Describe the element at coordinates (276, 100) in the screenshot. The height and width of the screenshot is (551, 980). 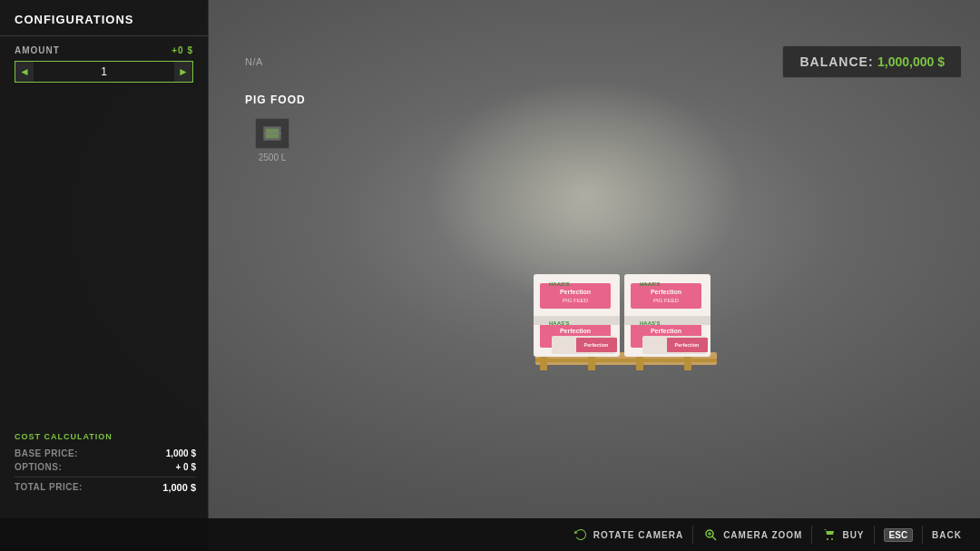
I see `product-name: PIG FOOD` at that location.